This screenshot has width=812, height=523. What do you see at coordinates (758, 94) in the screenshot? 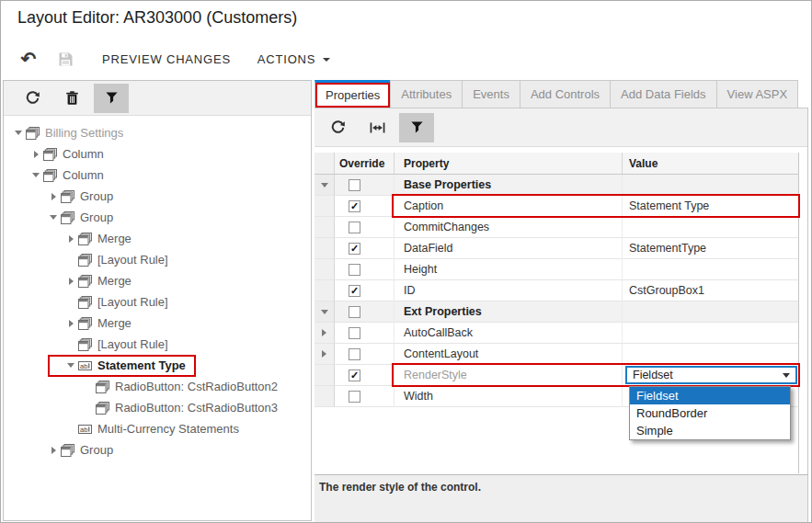
I see `tab-label: View ASPX` at bounding box center [758, 94].